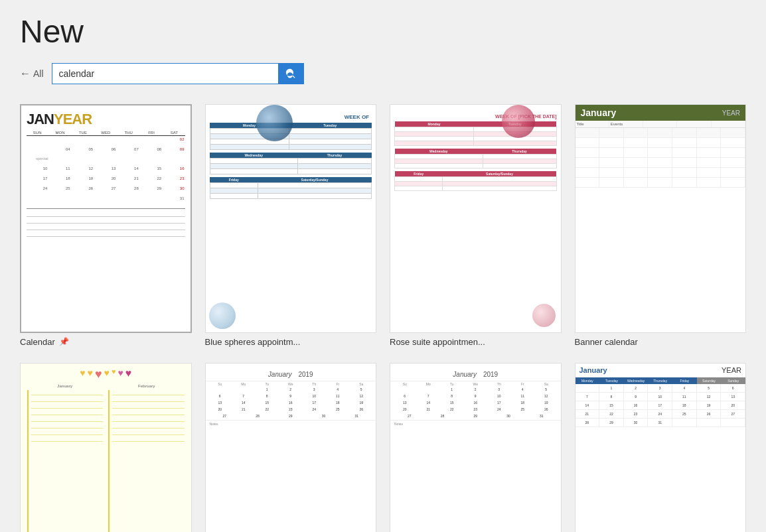 This screenshot has width=766, height=532. What do you see at coordinates (291, 447) in the screenshot?
I see `template-item-2019-cal-1: January 2019 SuMoTuWeThFrSa 12345 678910…` at bounding box center [291, 447].